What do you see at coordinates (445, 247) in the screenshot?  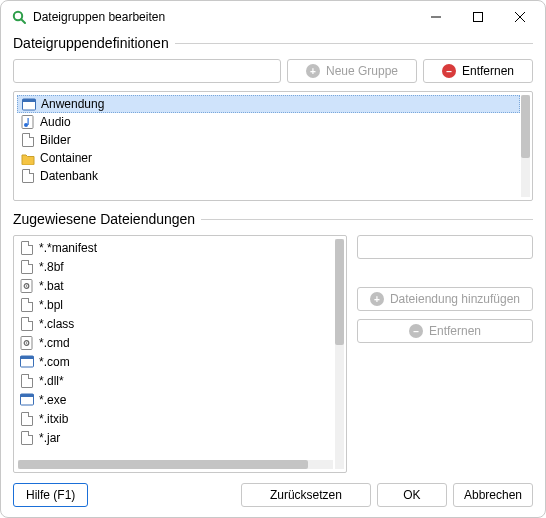 I see `extension-input` at bounding box center [445, 247].